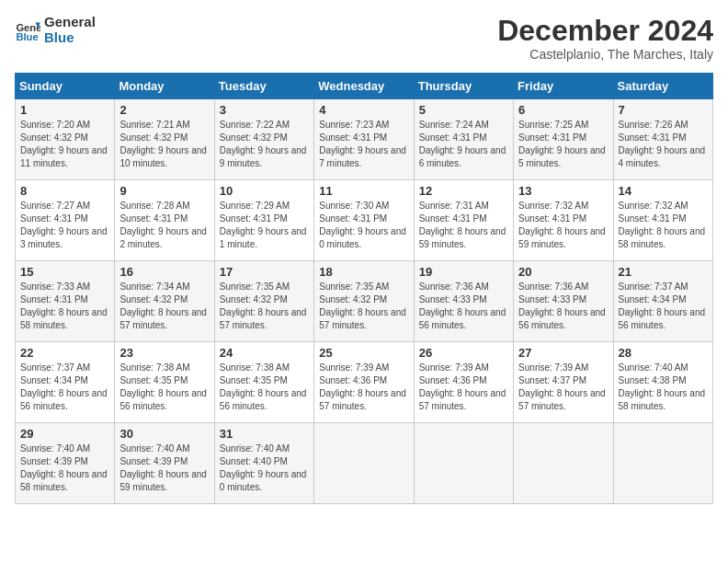  I want to click on page-header: General Blue General Blue December 2024 …, so click(364, 39).